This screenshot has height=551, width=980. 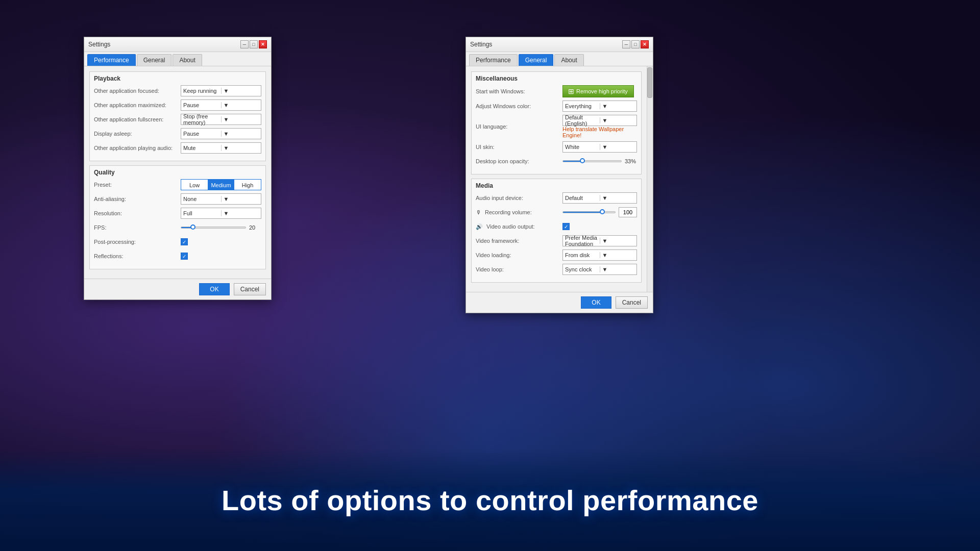 I want to click on recording-volume-label: 🎙 Recording volume:, so click(x=519, y=212).